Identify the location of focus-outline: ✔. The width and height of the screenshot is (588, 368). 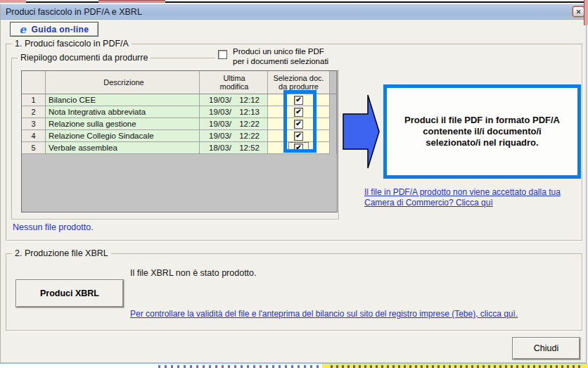
(298, 148).